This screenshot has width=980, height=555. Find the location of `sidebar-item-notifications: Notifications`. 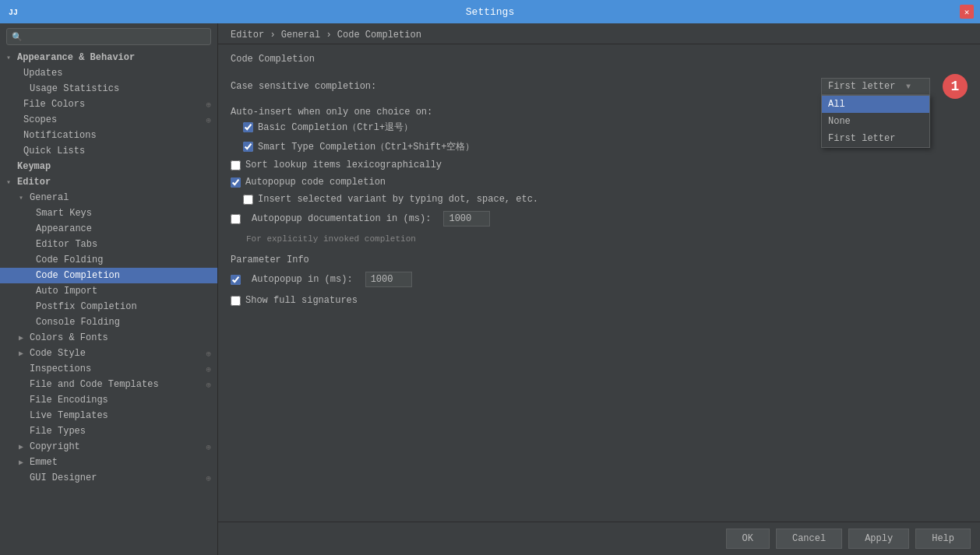

sidebar-item-notifications: Notifications is located at coordinates (109, 135).